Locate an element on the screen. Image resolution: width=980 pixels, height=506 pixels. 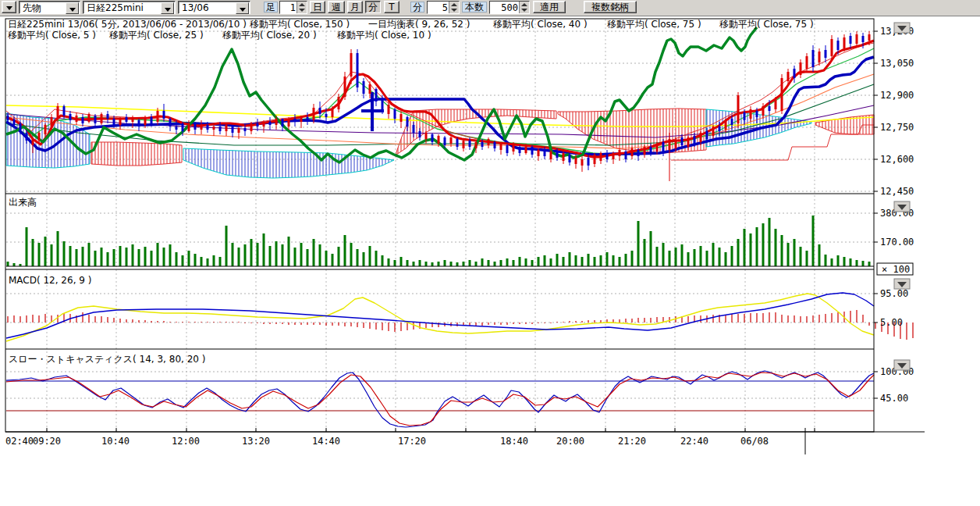
cloud-red is located at coordinates (137, 154).